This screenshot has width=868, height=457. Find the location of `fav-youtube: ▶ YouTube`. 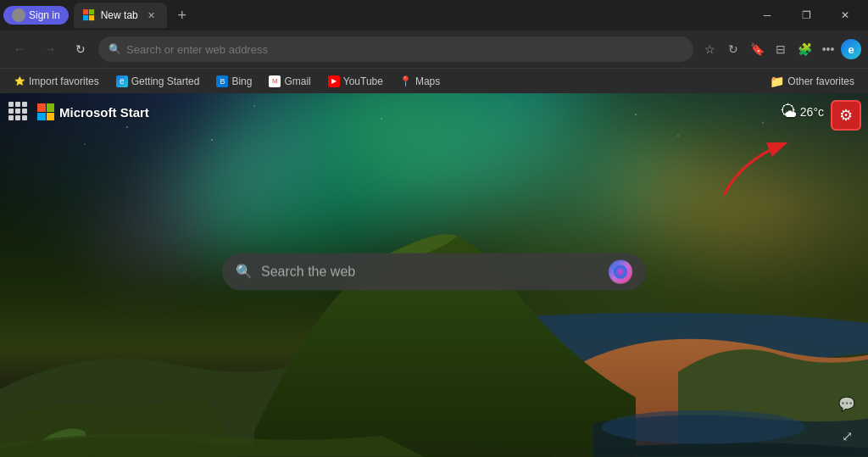

fav-youtube: ▶ YouTube is located at coordinates (356, 81).